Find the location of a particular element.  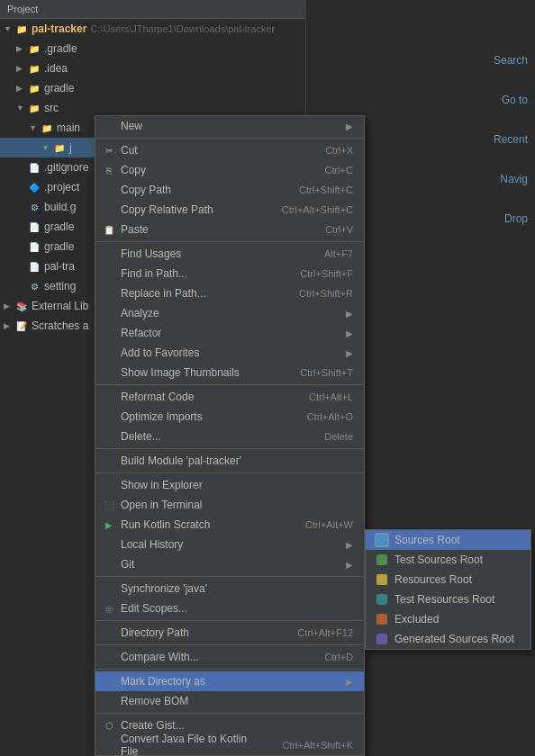

tree-item-root: ▼ 📁 pal-tracker C:\Users\JTharpe1\Downlo… is located at coordinates (153, 29).